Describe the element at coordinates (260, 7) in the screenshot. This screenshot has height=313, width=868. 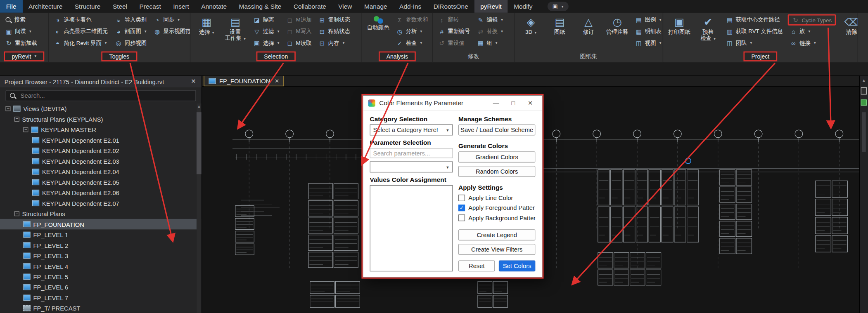
I see `menu-tab-massing-site: Massing & Site` at that location.